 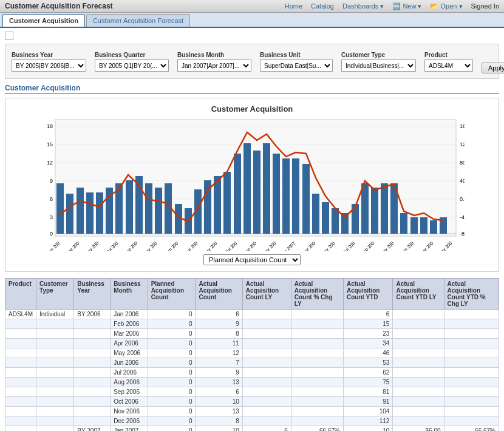 What do you see at coordinates (150, 245) in the screenshot?
I see `x-label-6: Nov 200` at bounding box center [150, 245].